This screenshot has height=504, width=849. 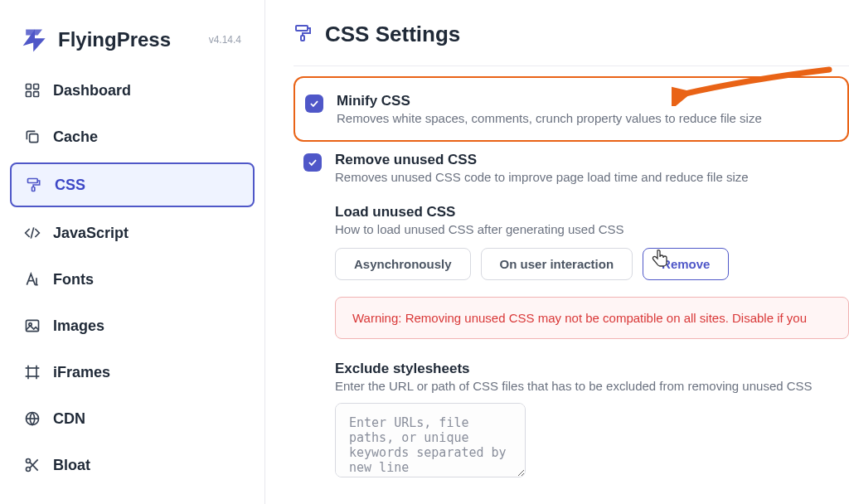 I want to click on scissors-icon, so click(x=32, y=465).